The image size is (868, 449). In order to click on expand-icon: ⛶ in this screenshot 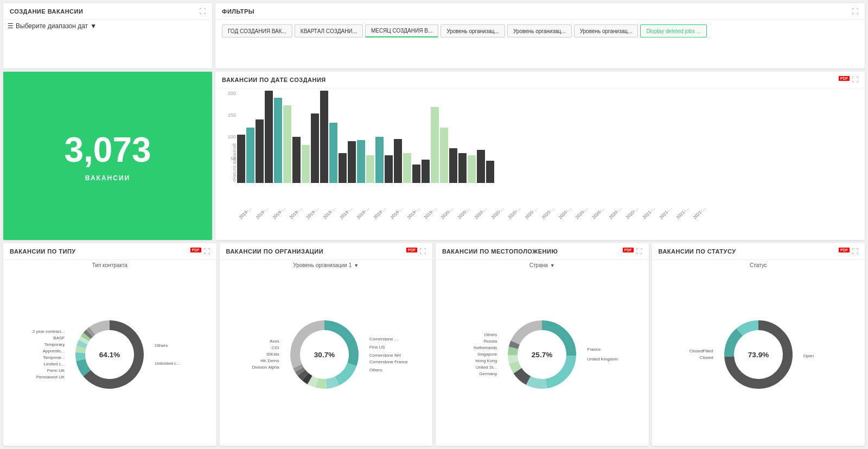, I will do `click(202, 11)`.